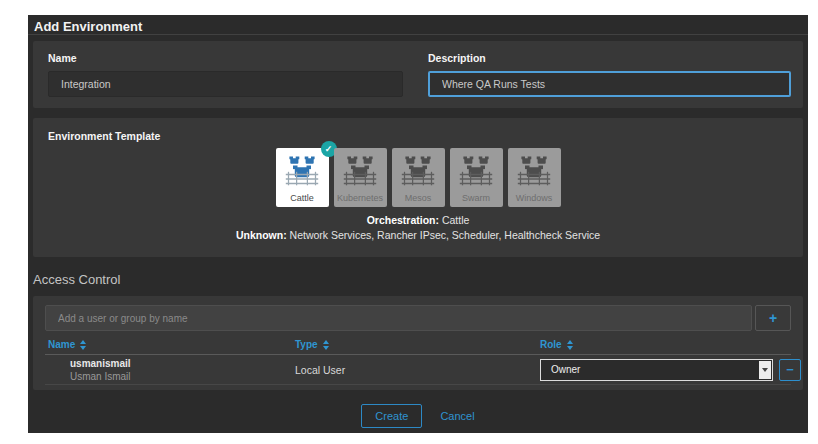 The width and height of the screenshot is (818, 444). What do you see at coordinates (424, 370) in the screenshot?
I see `member-row: usmanismail Usman Ismail Local User Owne…` at bounding box center [424, 370].